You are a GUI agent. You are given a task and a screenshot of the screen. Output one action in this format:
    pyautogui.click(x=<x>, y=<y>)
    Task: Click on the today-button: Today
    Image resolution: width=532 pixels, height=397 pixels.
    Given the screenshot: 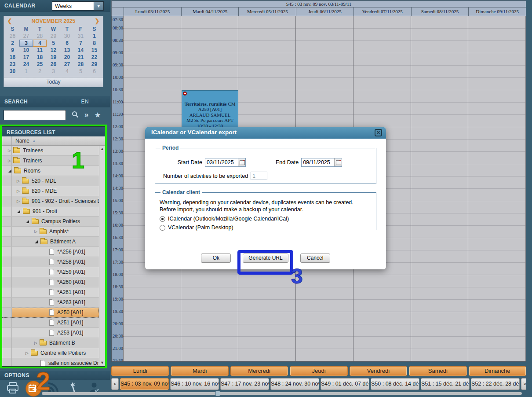 What is the action you would take?
    pyautogui.click(x=54, y=82)
    